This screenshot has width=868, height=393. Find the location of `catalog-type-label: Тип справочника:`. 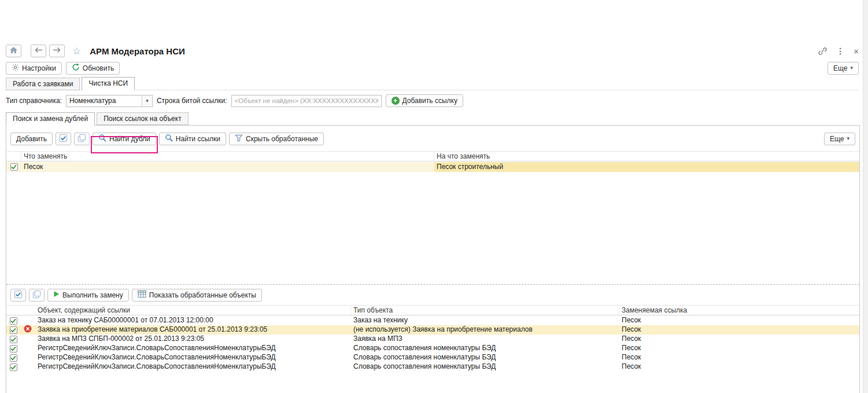

catalog-type-label: Тип справочника: is located at coordinates (34, 101).